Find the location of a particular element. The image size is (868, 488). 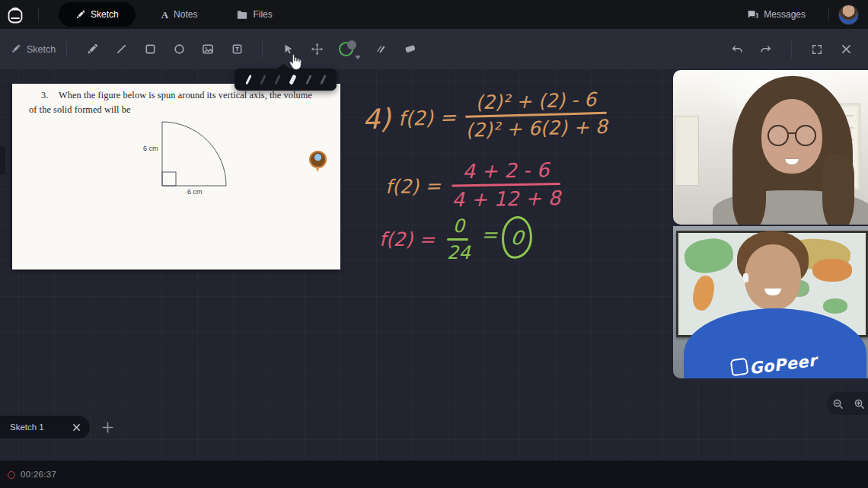

hw1-denominator: (2)² + 6(2) + 8 is located at coordinates (536, 129).